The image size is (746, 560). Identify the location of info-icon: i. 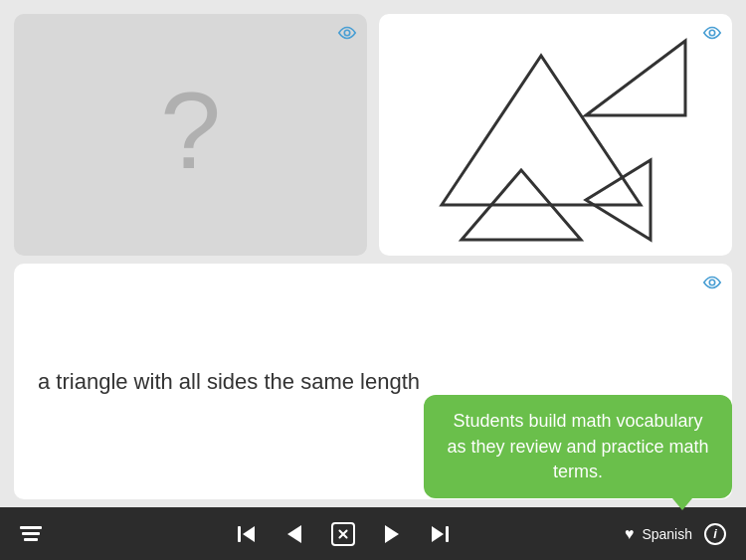
(715, 534).